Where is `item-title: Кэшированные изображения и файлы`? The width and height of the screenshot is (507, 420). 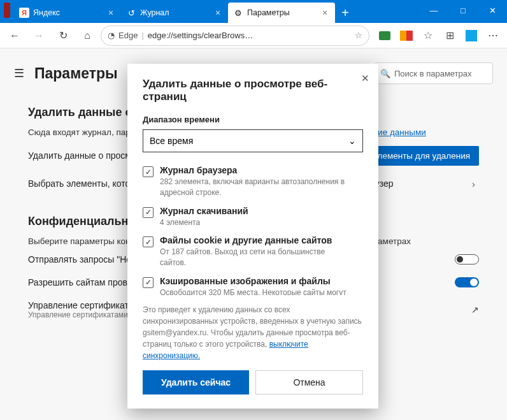
item-title: Кэшированные изображения и файлы is located at coordinates (256, 281).